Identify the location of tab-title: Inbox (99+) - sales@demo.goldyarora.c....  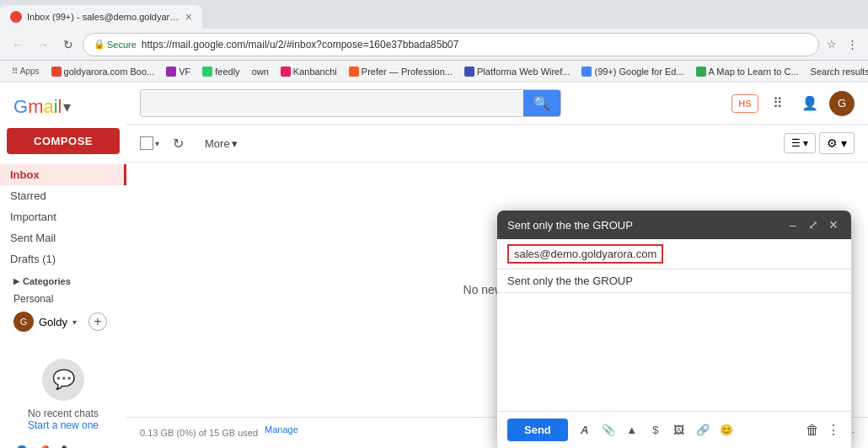
(104, 17).